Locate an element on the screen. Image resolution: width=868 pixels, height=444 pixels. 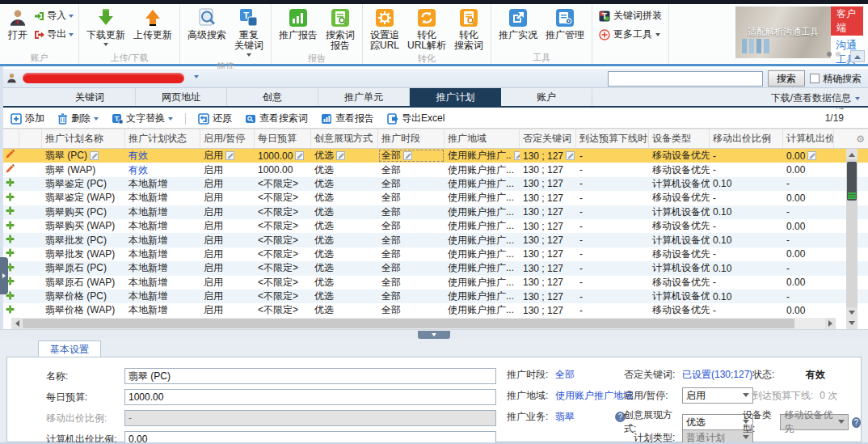
cell-name: 翡翠价格 (WAP) is located at coordinates (84, 311).